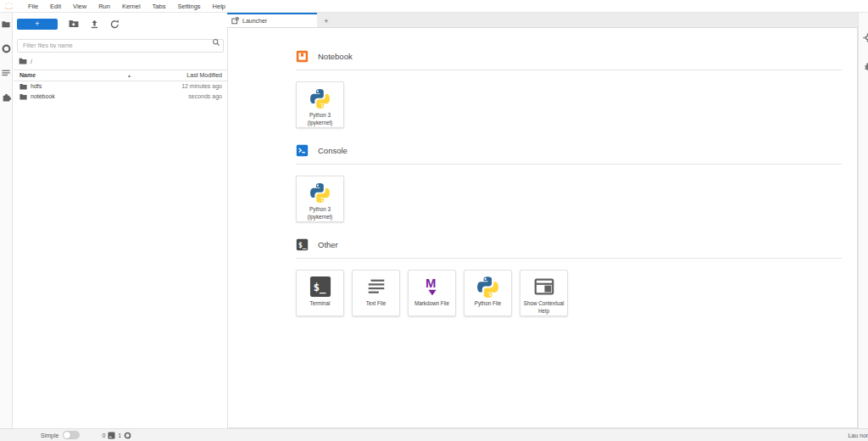 The image size is (868, 441). Describe the element at coordinates (208, 97) in the screenshot. I see `file-modified: seconds ago` at that location.